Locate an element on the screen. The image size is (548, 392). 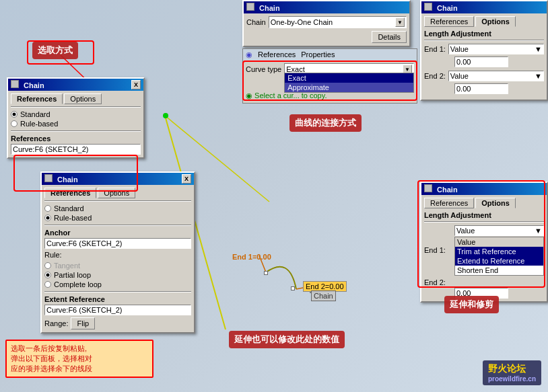
complete-loop-radio-item: Complete loop is located at coordinates (118, 284).